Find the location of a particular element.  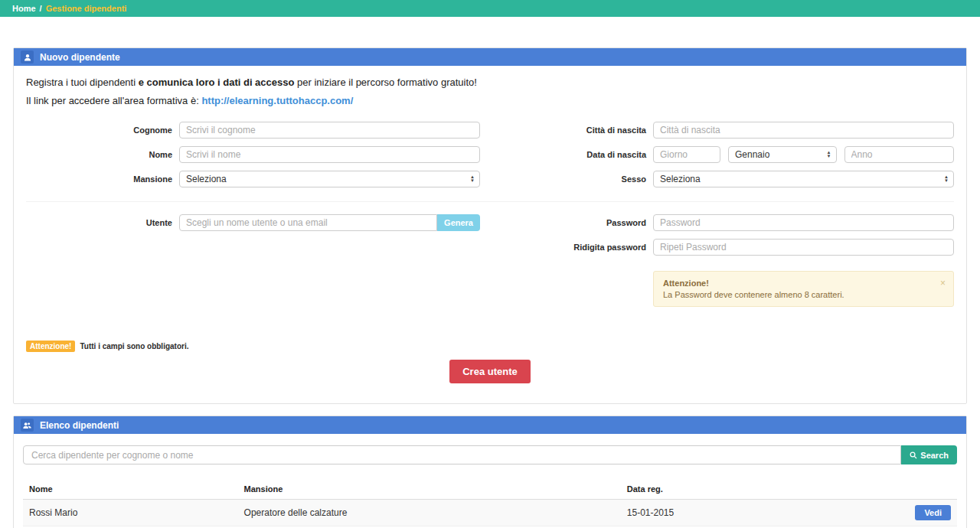

mansione-select: Seleziona ▲▼ is located at coordinates (329, 179).